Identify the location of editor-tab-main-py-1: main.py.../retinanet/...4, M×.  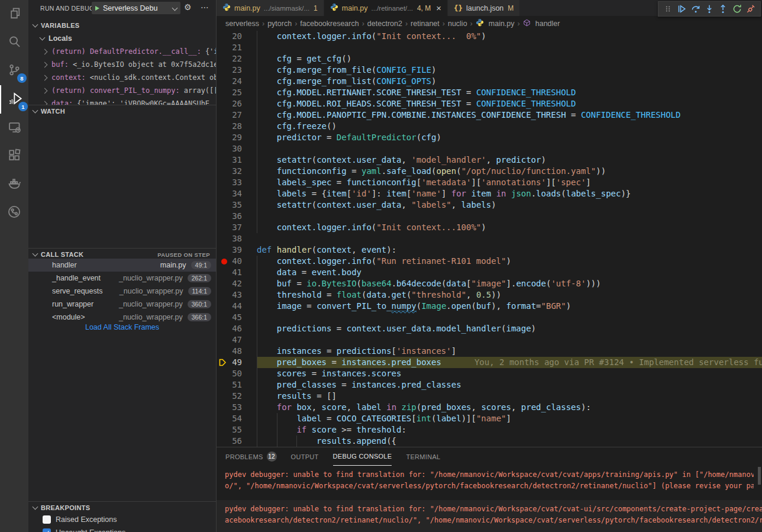
(386, 8).